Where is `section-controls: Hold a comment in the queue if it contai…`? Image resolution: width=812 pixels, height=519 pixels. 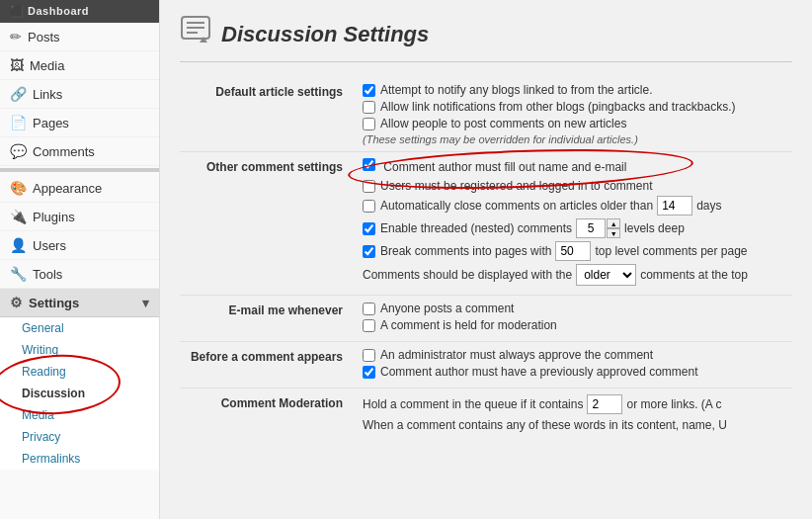
section-controls: Hold a comment in the queue if it contai… is located at coordinates (575, 413).